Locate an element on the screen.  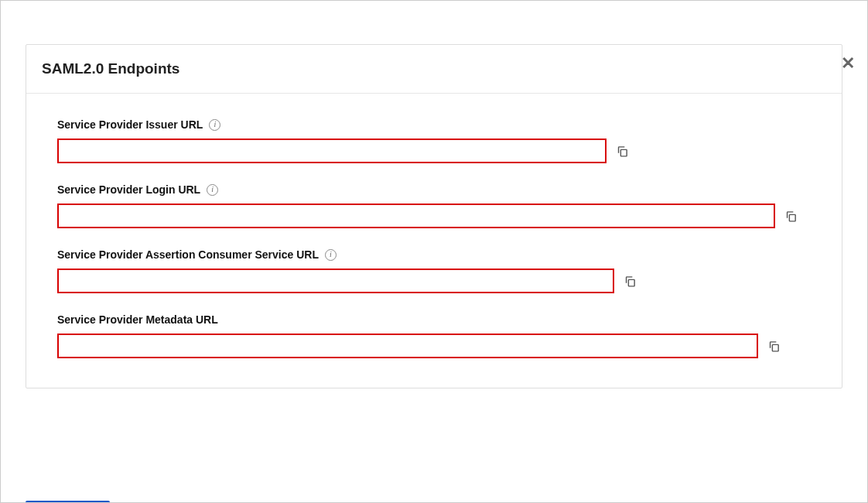
card-title: SAML2.0 Endpoints is located at coordinates (434, 69).